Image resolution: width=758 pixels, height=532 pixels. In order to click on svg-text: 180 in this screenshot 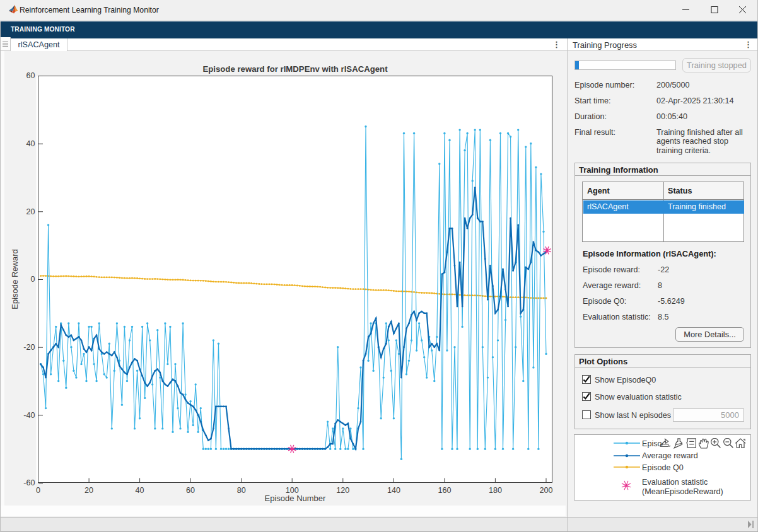, I will do `click(496, 490)`.